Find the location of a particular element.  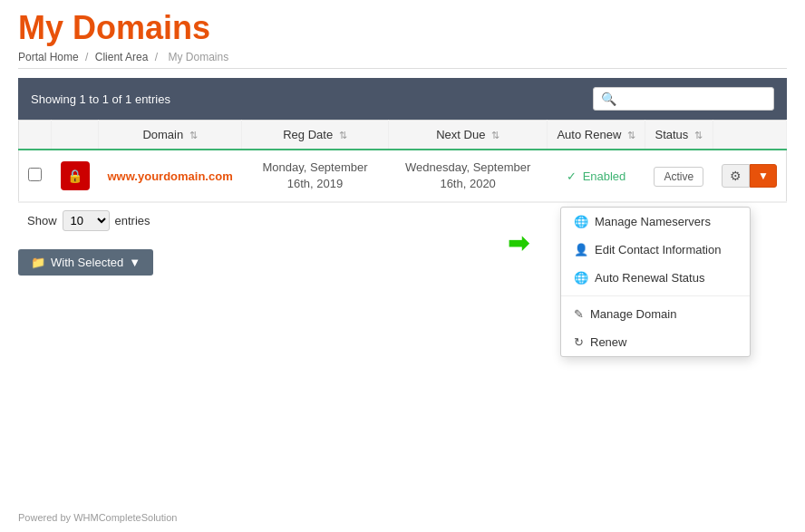

action-buttons: ⚙ ▼ is located at coordinates (749, 176).